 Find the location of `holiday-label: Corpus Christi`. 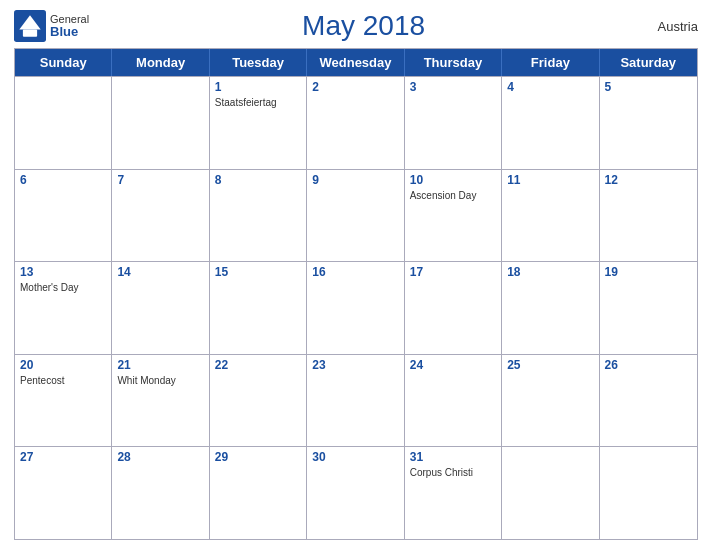

holiday-label: Corpus Christi is located at coordinates (453, 472).